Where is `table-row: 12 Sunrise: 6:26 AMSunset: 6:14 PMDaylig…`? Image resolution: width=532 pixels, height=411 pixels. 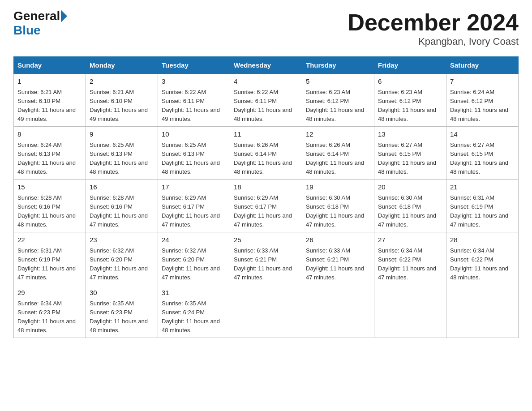
table-row: 12 Sunrise: 6:26 AMSunset: 6:14 PMDaylig… is located at coordinates (339, 153).